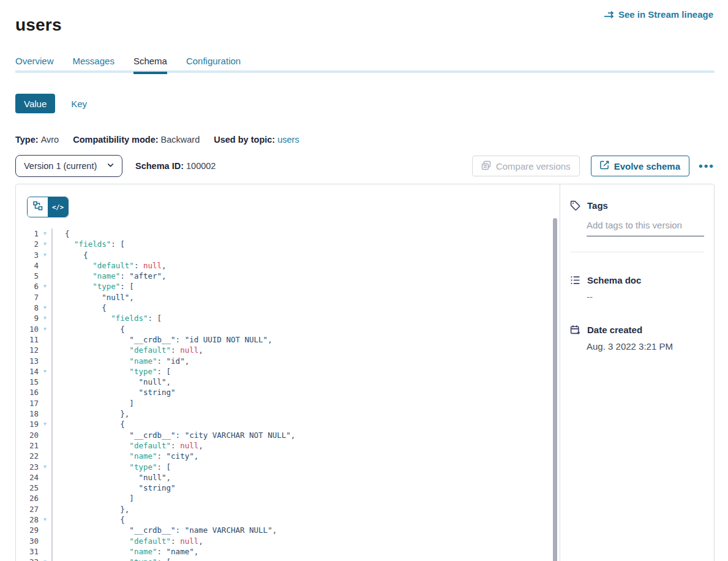 This screenshot has height=561, width=728. What do you see at coordinates (38, 207) in the screenshot?
I see `tree-view-button` at bounding box center [38, 207].